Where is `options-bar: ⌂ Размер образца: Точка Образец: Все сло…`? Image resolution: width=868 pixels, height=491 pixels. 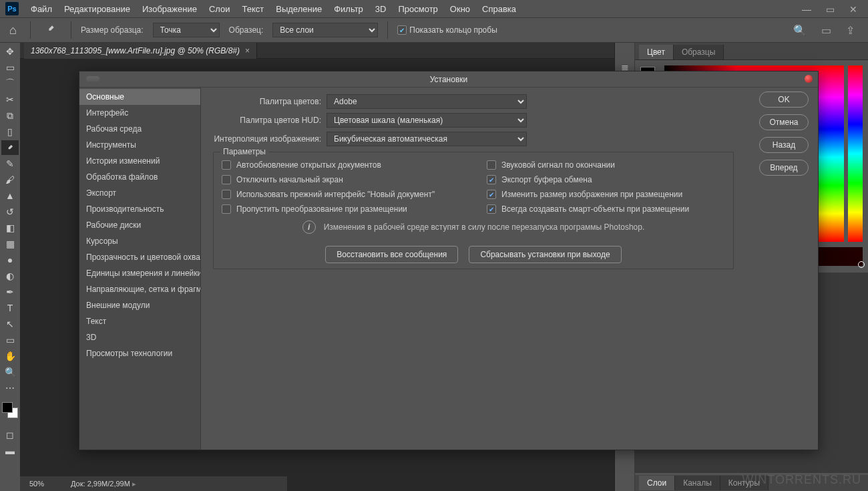
options-bar: ⌂ Размер образца: Точка Образец: Все сло… is located at coordinates (434, 30).